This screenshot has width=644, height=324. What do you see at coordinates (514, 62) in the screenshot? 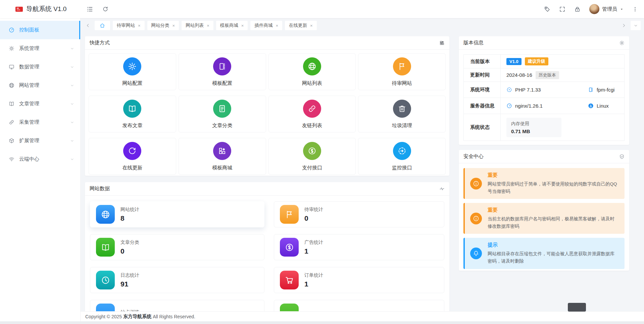
I see `version-badge: V1.0` at bounding box center [514, 62].